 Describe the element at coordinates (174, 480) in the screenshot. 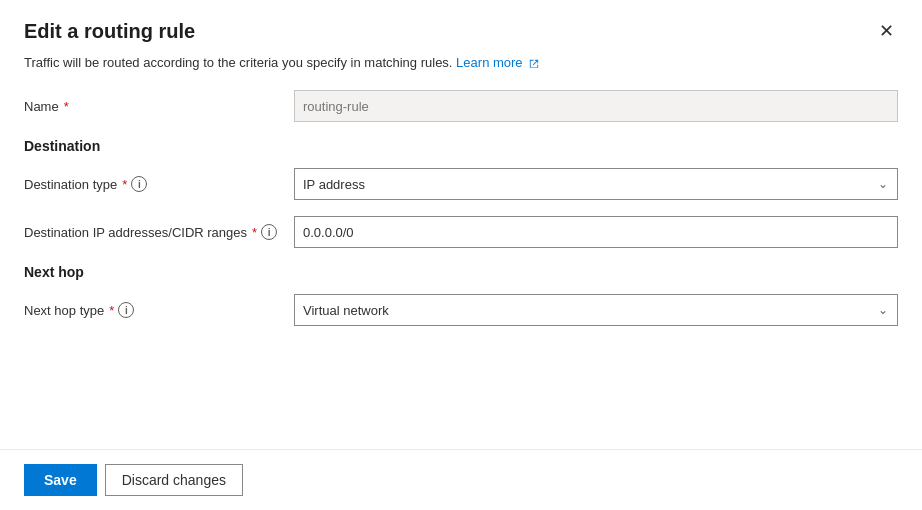

I see `discard-changes-button: Discard changes` at that location.